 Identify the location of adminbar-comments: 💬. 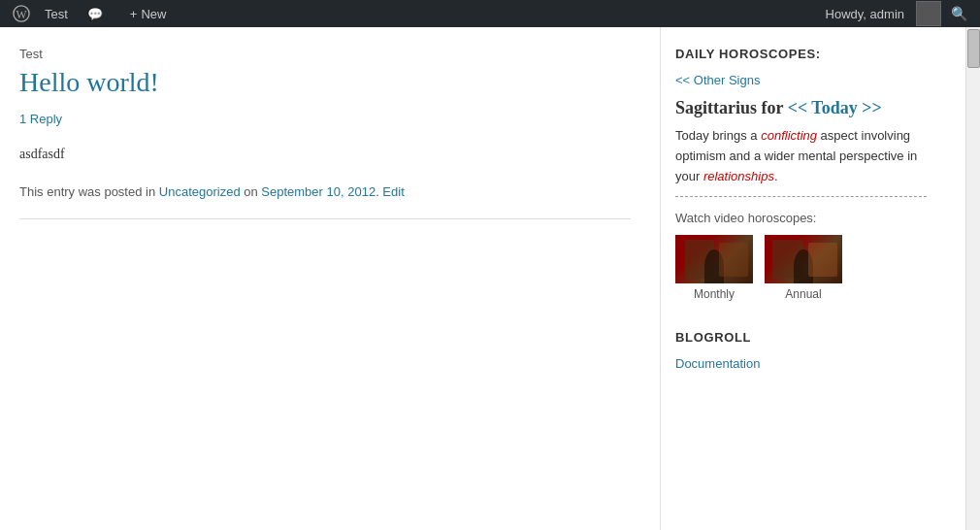
(97, 14).